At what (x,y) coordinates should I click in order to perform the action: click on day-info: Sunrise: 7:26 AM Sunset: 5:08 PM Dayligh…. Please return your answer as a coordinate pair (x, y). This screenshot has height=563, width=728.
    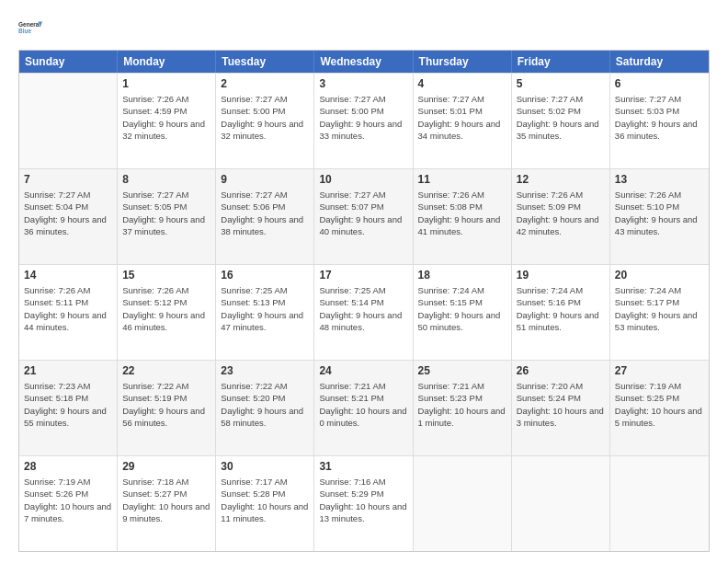
    Looking at the image, I should click on (462, 213).